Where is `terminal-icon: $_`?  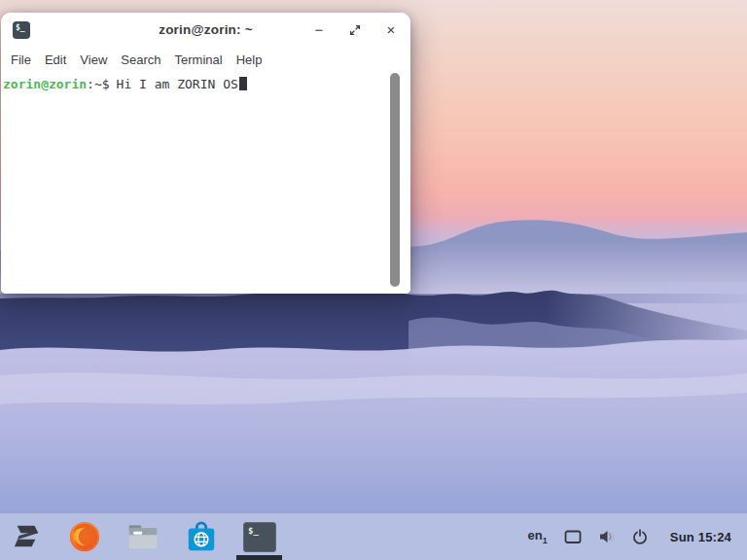 terminal-icon: $_ is located at coordinates (260, 537).